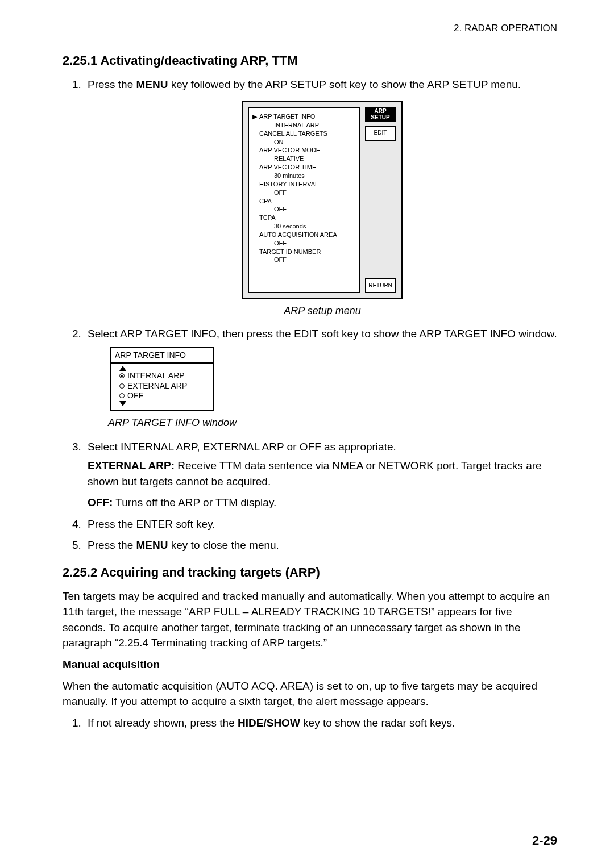 This screenshot has width=614, height=868. Describe the element at coordinates (269, 723) in the screenshot. I see `hide-show-key: HIDE/SHOW` at that location.